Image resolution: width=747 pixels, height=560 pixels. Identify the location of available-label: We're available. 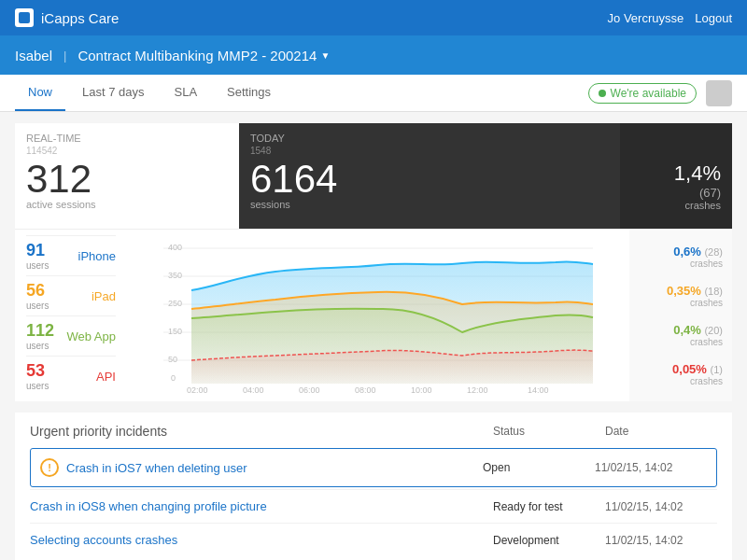
(648, 93).